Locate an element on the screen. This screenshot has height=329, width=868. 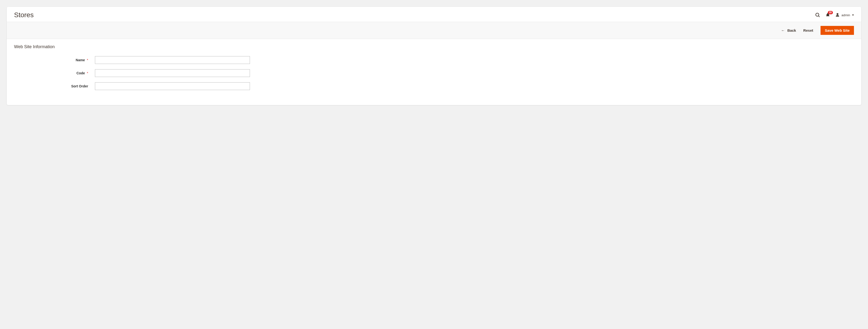
back-button-label: Back is located at coordinates (792, 30).